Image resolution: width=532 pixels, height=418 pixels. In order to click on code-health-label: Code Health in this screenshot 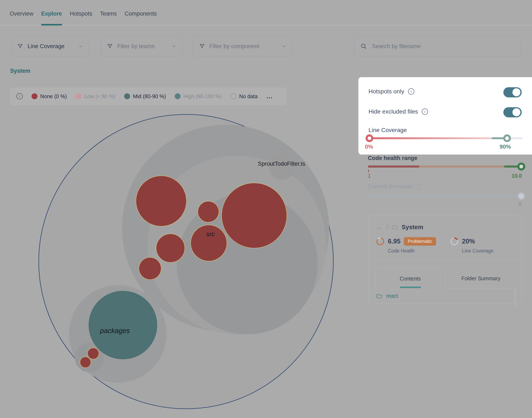, I will do `click(412, 251)`.